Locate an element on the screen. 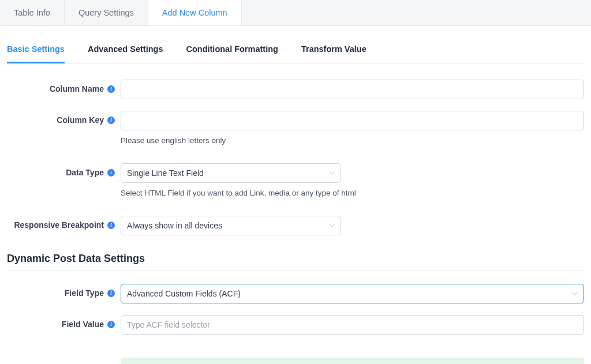  subtab-advanced-settings: Advanced Settings is located at coordinates (126, 54).